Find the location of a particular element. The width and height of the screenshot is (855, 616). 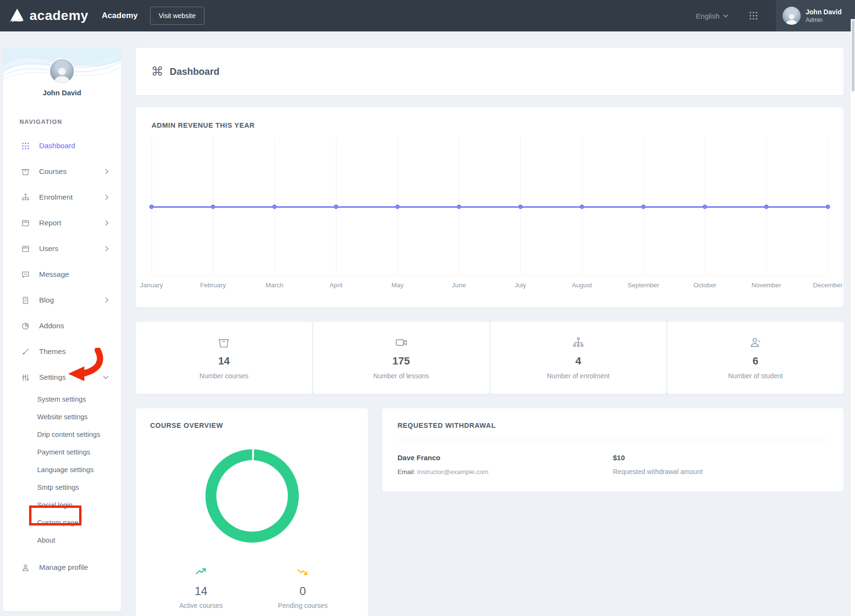

instructor-email: instructor@example.com is located at coordinates (453, 472).